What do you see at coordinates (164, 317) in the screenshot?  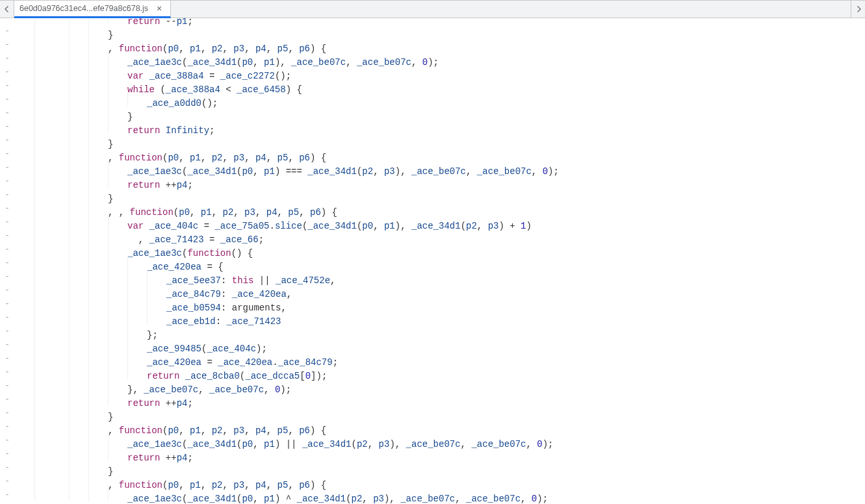 I see `code-content: _ace_eb1d: _ace_71423` at bounding box center [164, 317].